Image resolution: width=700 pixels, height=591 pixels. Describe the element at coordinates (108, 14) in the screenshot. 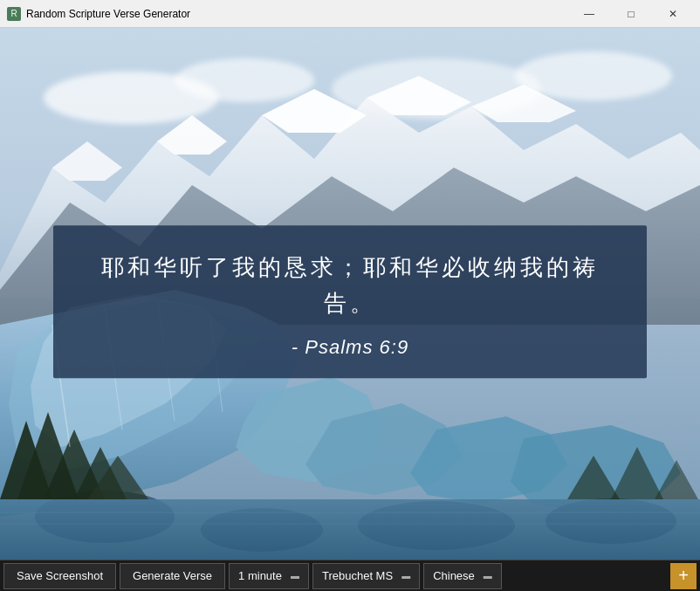

I see `window-title: Random Scripture Verse Generator` at that location.